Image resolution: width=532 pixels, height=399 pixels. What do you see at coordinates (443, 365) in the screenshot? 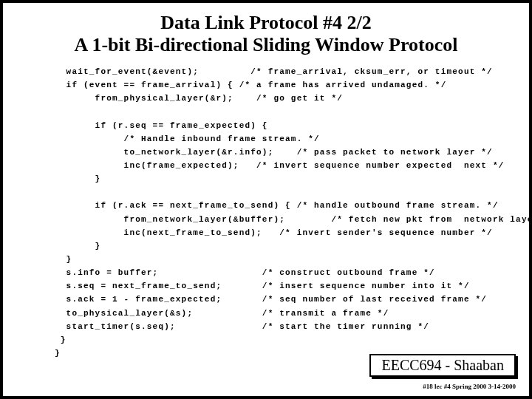
I see `footer-pill: EECC694 - Shaaban` at bounding box center [443, 365].